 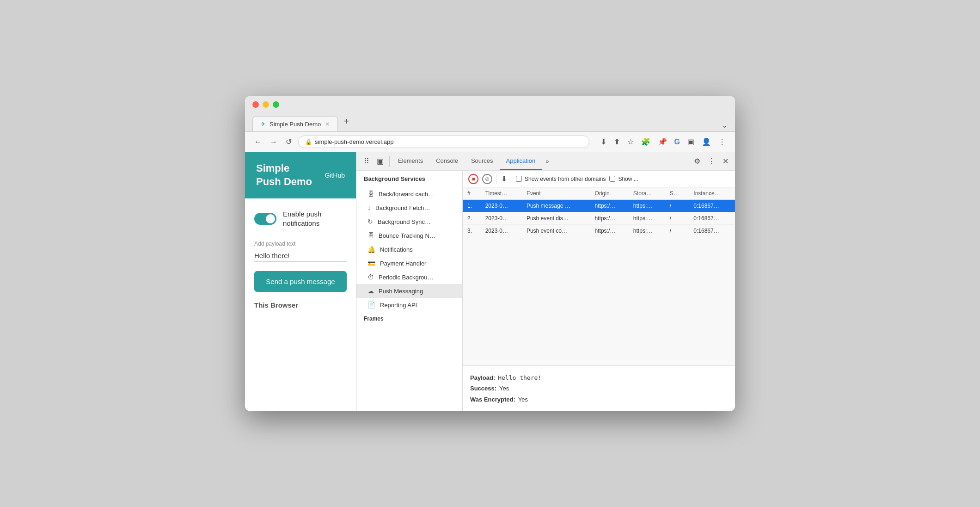 I want to click on show-checkbox, so click(x=612, y=179).